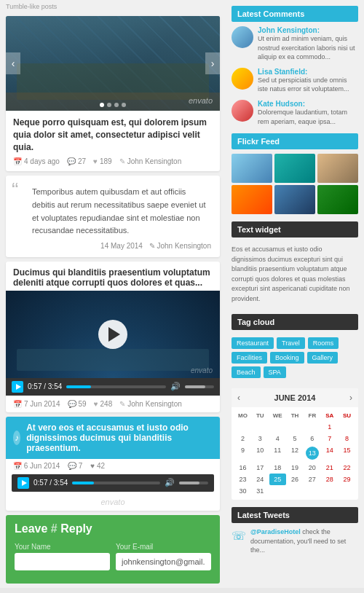 This screenshot has height=593, width=364. Describe the element at coordinates (347, 453) in the screenshot. I see `cal-day-15: 15` at that location.